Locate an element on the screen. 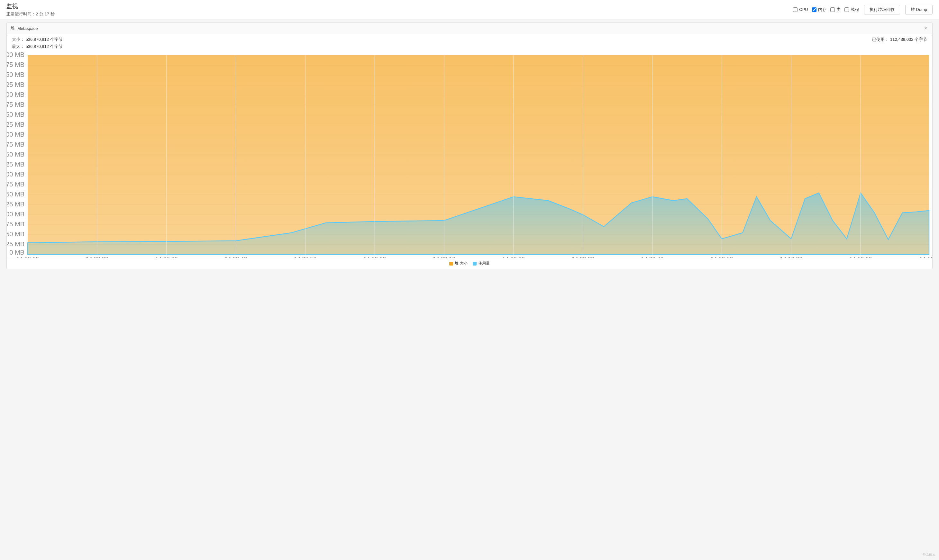 The height and width of the screenshot is (560, 939). svg-text: 100 MB is located at coordinates (16, 214).